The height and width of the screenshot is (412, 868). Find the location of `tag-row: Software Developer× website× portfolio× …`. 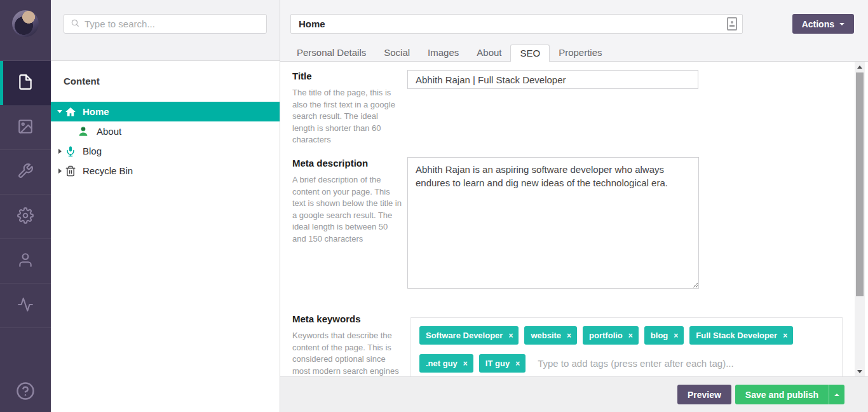

tag-row: Software Developer× website× portfolio× … is located at coordinates (627, 336).